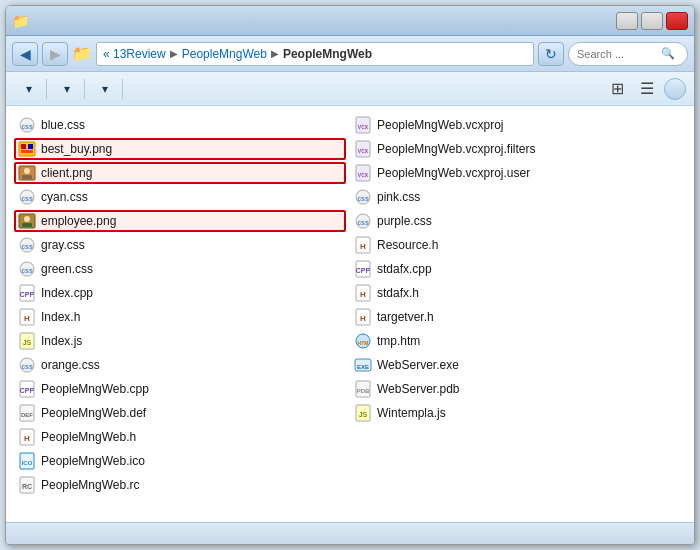 This screenshot has width=700, height=550. I want to click on organize-button: ▾, so click(28, 89).